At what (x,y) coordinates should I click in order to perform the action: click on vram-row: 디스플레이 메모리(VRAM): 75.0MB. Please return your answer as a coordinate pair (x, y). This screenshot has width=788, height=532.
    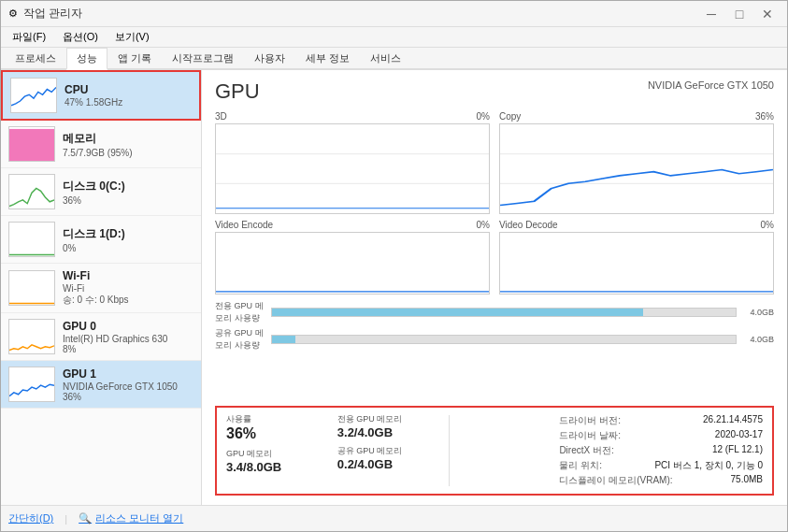
    Looking at the image, I should click on (661, 481).